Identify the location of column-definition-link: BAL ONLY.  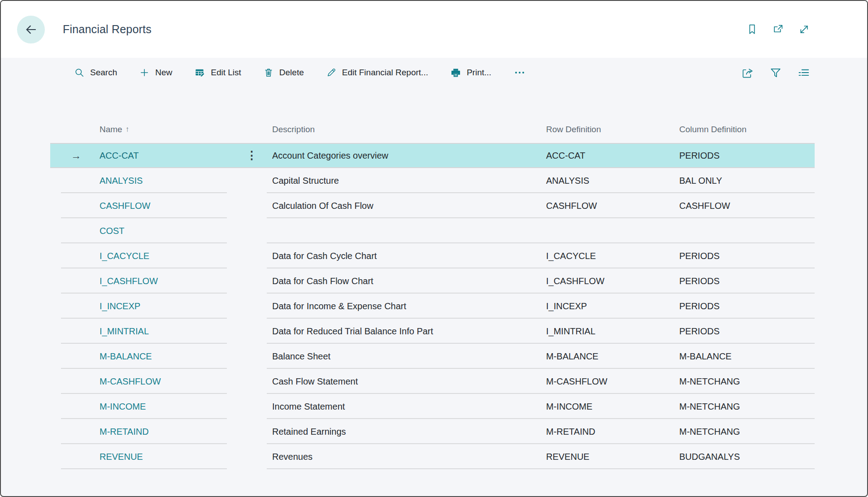
(701, 181).